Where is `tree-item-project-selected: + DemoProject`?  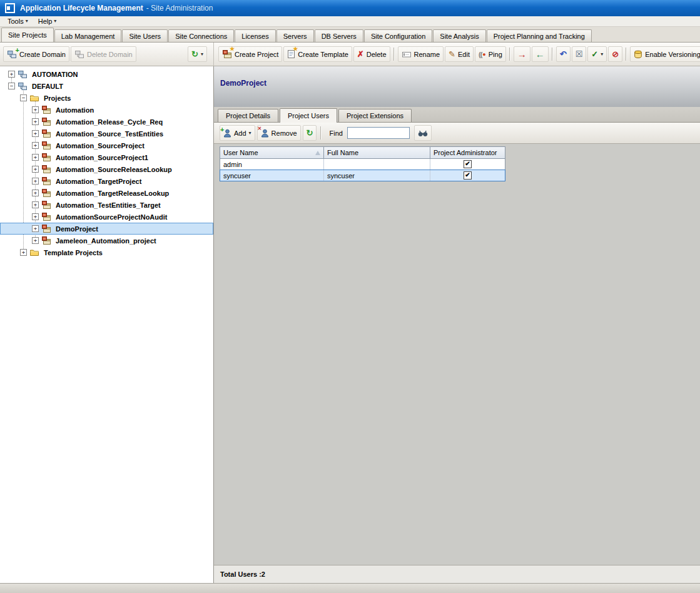 tree-item-project-selected: + DemoProject is located at coordinates (106, 229).